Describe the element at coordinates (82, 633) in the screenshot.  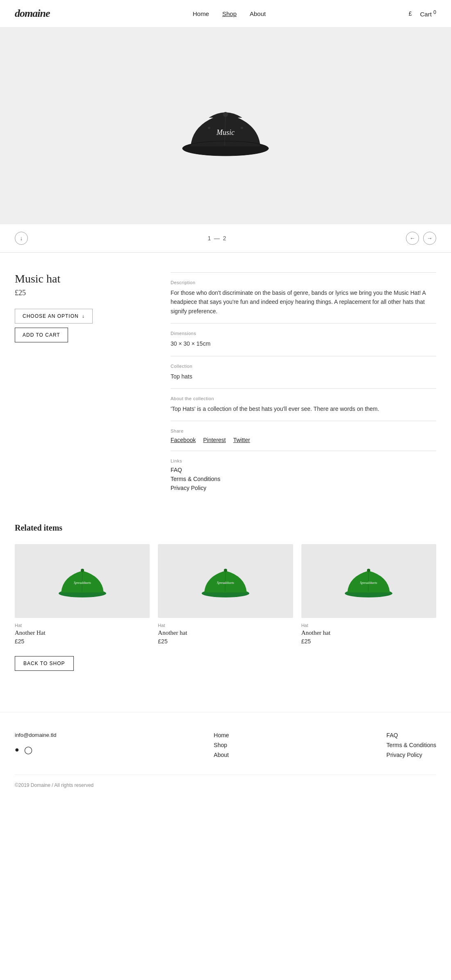
I see `related-name-1: Another Hat` at that location.